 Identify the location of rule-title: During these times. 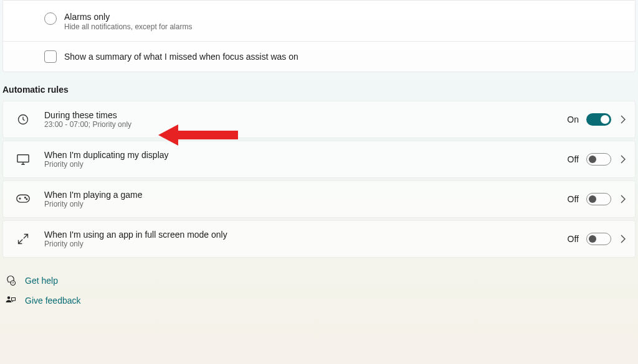
(305, 115).